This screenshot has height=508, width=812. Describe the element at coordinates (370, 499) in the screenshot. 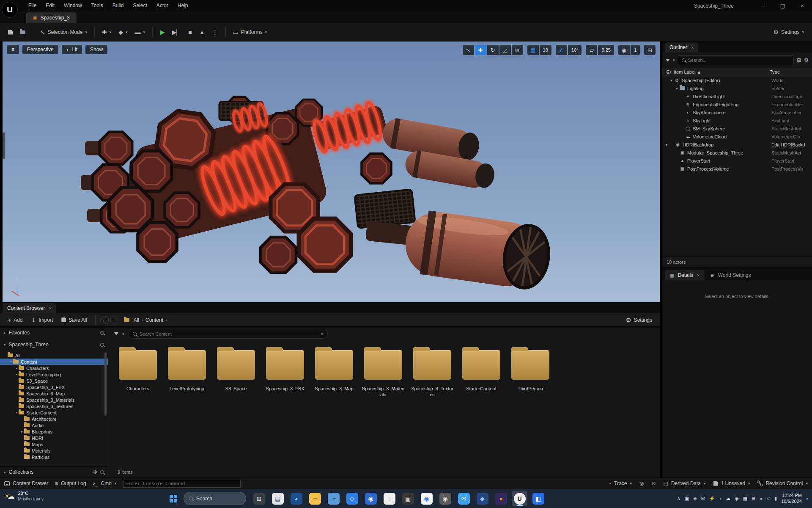

I see `taskbar-app-maps: ◉` at that location.